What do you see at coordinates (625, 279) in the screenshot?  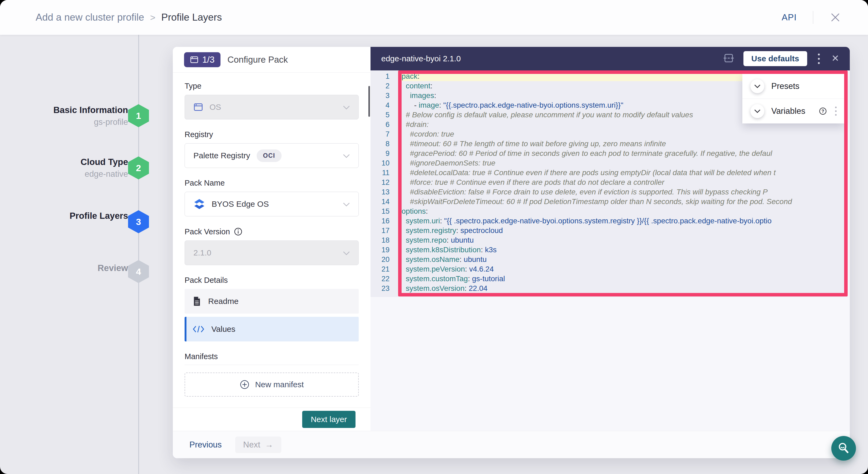 I see `code-line: system.customTag: gs-tutorial` at bounding box center [625, 279].